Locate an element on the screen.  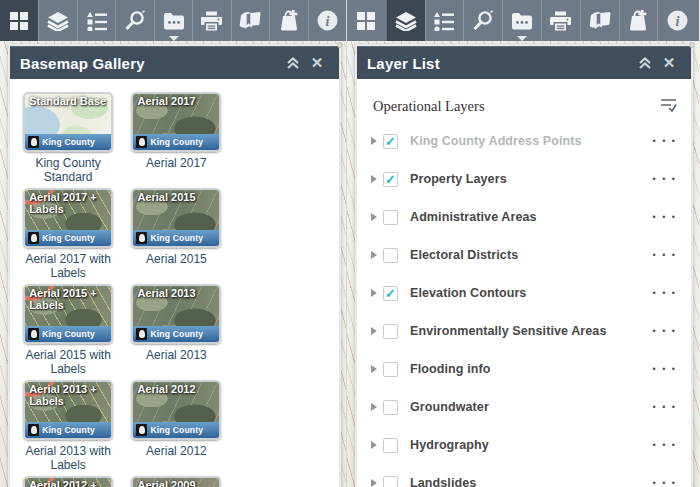
basemap-item: Aerial 2013 King County Aerial 2013 is located at coordinates (176, 332).